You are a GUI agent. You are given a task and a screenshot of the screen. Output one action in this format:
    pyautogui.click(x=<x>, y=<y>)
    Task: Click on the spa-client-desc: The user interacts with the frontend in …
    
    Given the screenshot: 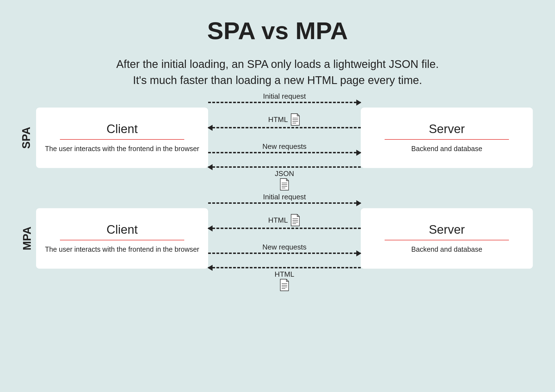 What is the action you would take?
    pyautogui.click(x=122, y=149)
    